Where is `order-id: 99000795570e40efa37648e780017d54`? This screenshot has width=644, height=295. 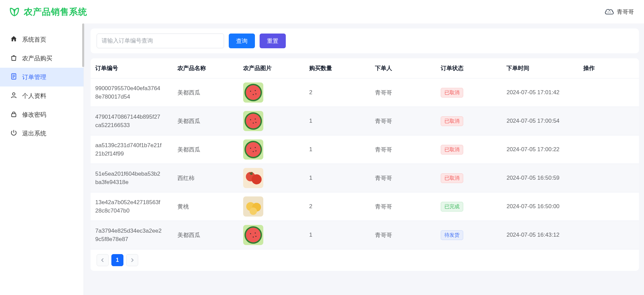 order-id: 99000795570e40efa37648e780017d54 is located at coordinates (129, 93).